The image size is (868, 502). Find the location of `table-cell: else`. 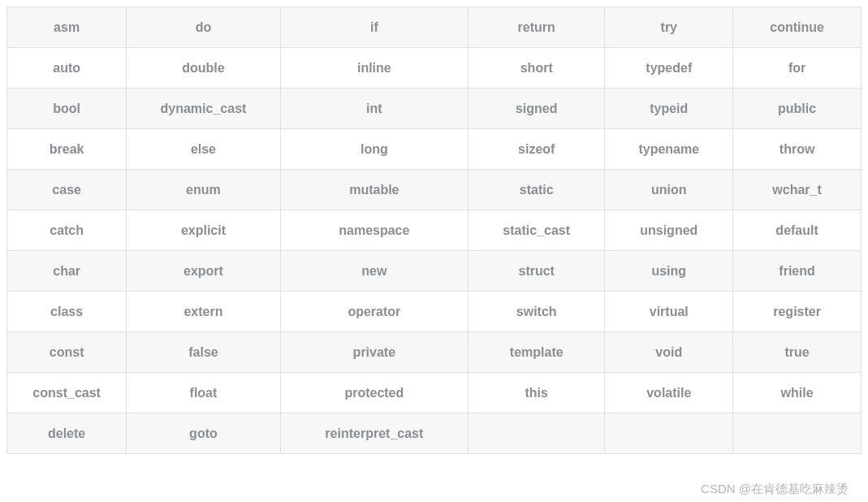

table-cell: else is located at coordinates (203, 149).